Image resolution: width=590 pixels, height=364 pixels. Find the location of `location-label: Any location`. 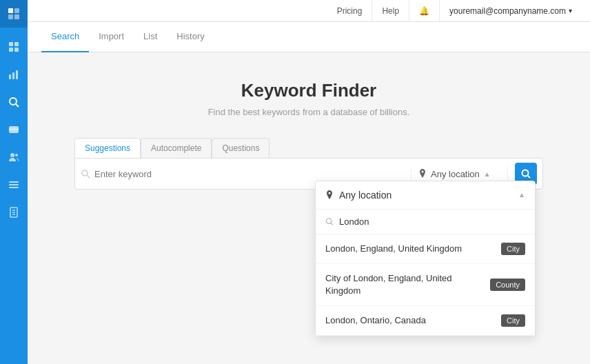

location-label: Any location is located at coordinates (455, 174).